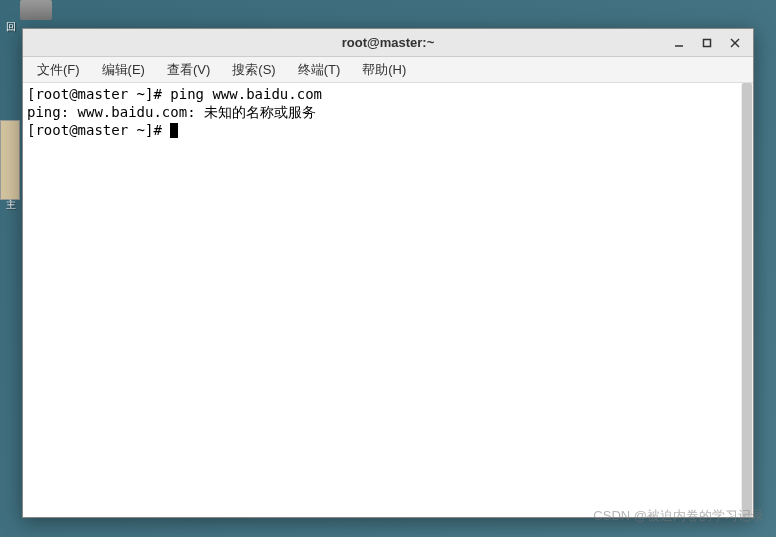  I want to click on scrollbar-thumb, so click(747, 300).